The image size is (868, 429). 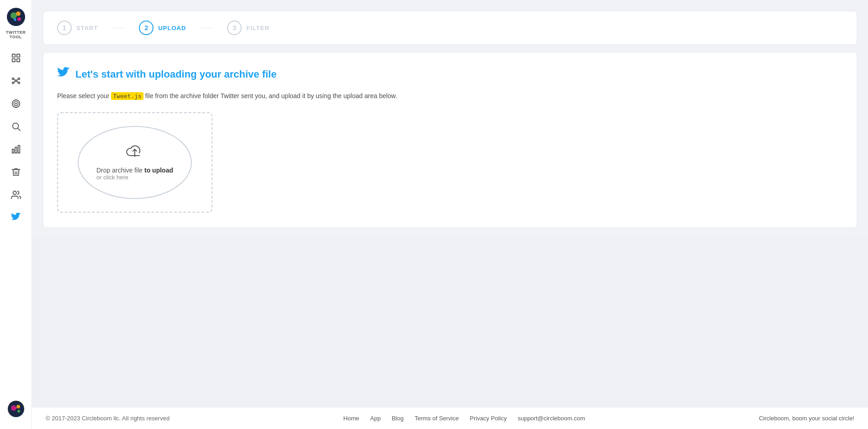 What do you see at coordinates (16, 225) in the screenshot?
I see `sidebar-nav` at bounding box center [16, 225].